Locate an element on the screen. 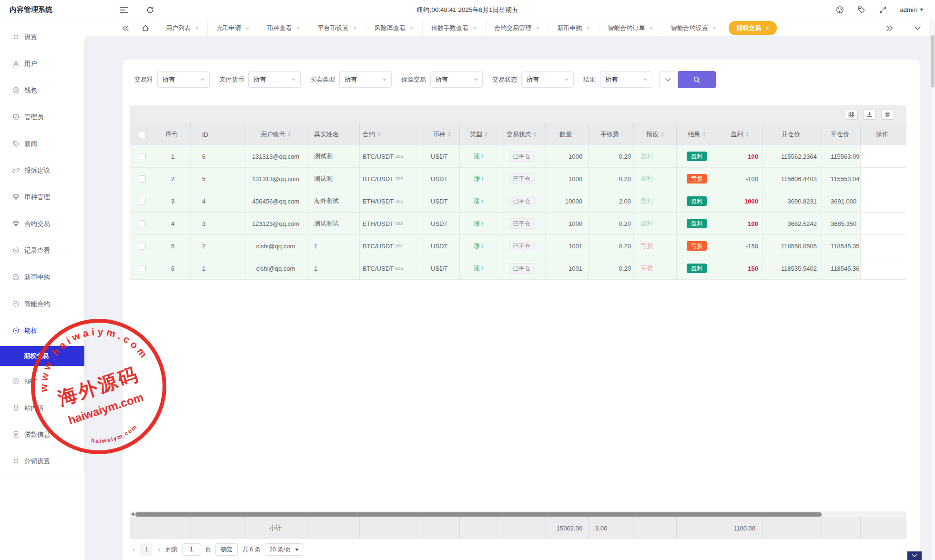  tag-icon is located at coordinates (862, 10).